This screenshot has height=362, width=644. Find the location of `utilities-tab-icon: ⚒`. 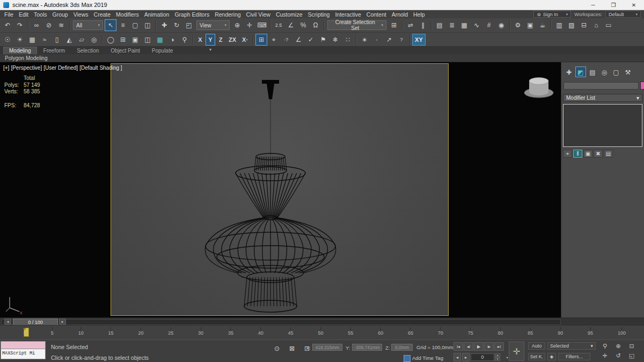

utilities-tab-icon: ⚒ is located at coordinates (628, 72).